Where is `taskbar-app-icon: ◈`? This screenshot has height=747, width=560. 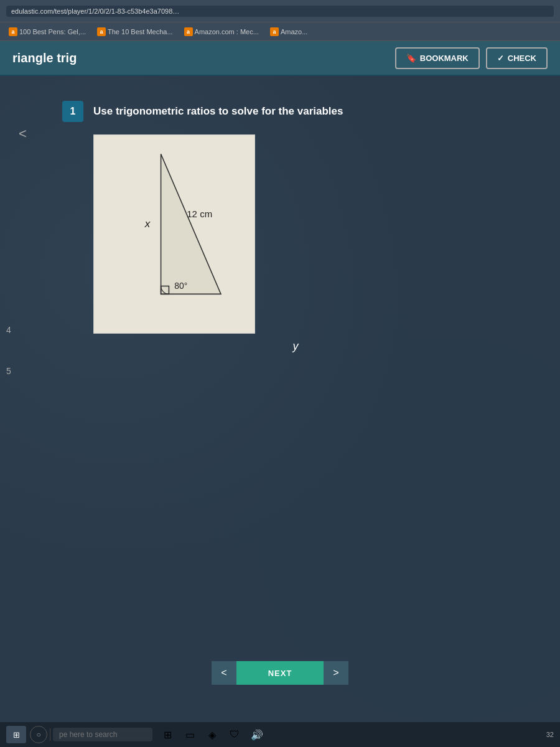 taskbar-app-icon: ◈ is located at coordinates (212, 735).